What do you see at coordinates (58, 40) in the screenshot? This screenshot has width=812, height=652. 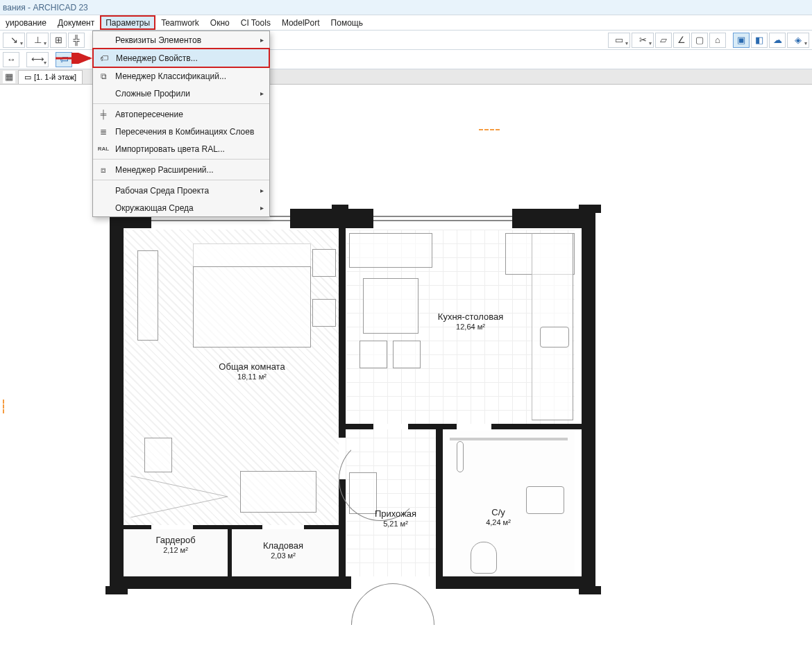 I see `tool-snap: ⊞` at bounding box center [58, 40].